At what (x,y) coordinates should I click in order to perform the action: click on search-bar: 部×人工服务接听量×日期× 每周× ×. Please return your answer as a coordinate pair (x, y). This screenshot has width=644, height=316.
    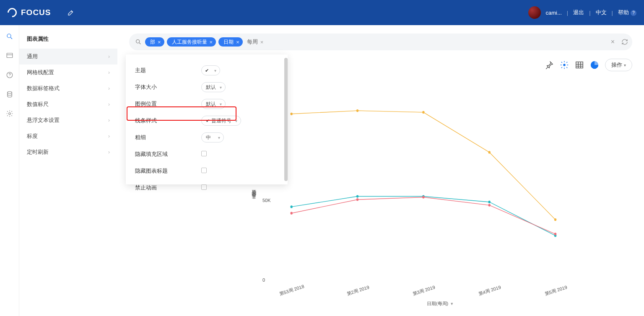
    Looking at the image, I should click on (381, 42).